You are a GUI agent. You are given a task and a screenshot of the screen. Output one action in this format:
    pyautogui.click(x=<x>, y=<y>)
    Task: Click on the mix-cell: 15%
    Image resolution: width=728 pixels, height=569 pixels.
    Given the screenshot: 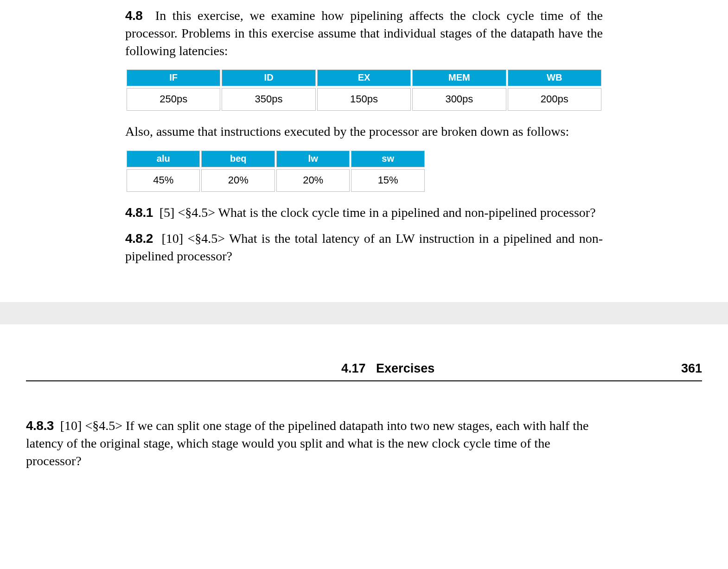 What is the action you would take?
    pyautogui.click(x=388, y=181)
    